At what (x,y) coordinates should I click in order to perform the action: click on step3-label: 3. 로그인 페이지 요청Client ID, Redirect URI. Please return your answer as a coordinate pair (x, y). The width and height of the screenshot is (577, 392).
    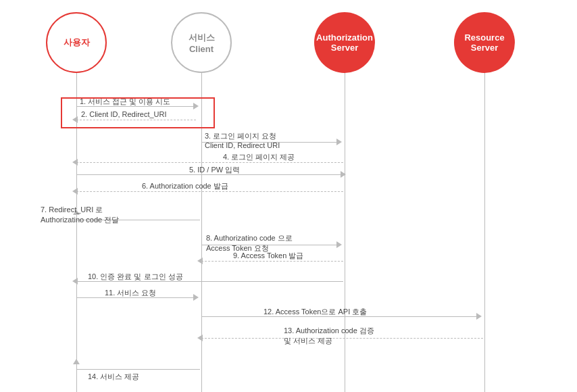
    Looking at the image, I should click on (242, 141).